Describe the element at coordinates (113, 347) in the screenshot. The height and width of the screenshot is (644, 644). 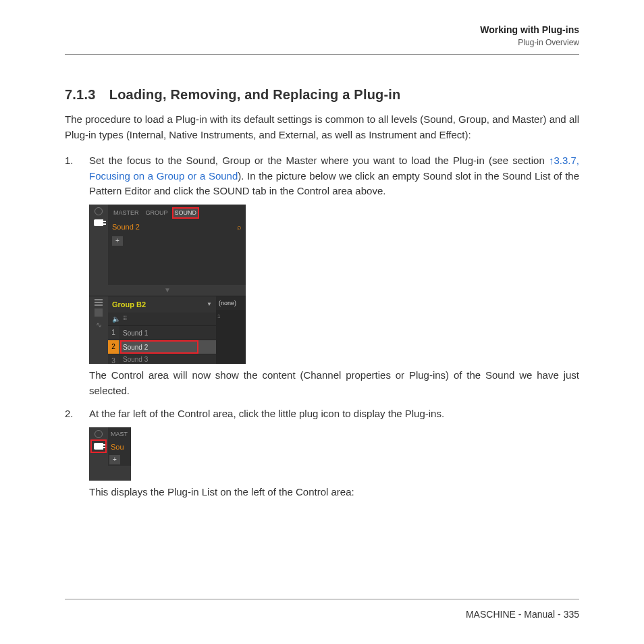
I see `row-num: 2` at that location.